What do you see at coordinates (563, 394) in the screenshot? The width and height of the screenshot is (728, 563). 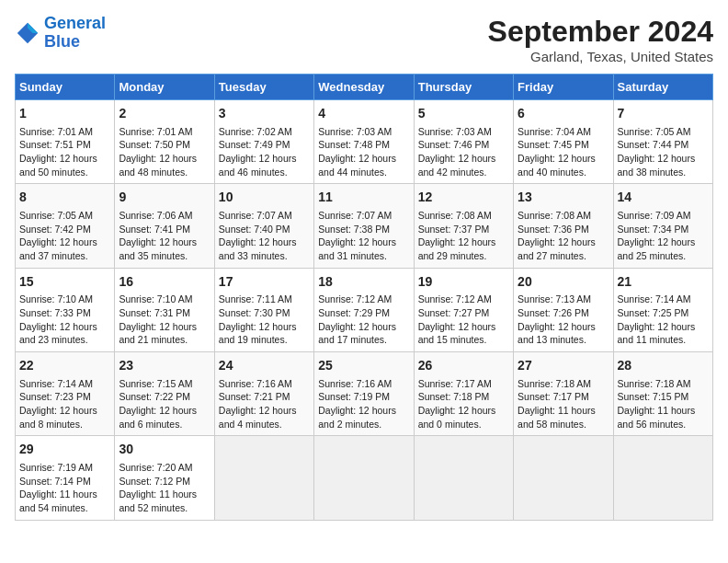 I see `calendar-cell: 27Sunrise: 7:18 AM Sunset: 7:17 PM Dayli…` at bounding box center [563, 394].